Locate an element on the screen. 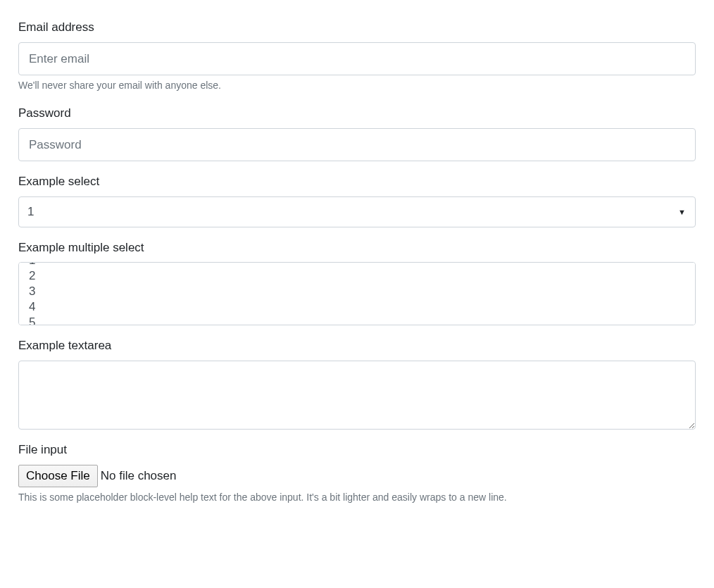 This screenshot has height=588, width=714. email-label: Email address is located at coordinates (56, 27).